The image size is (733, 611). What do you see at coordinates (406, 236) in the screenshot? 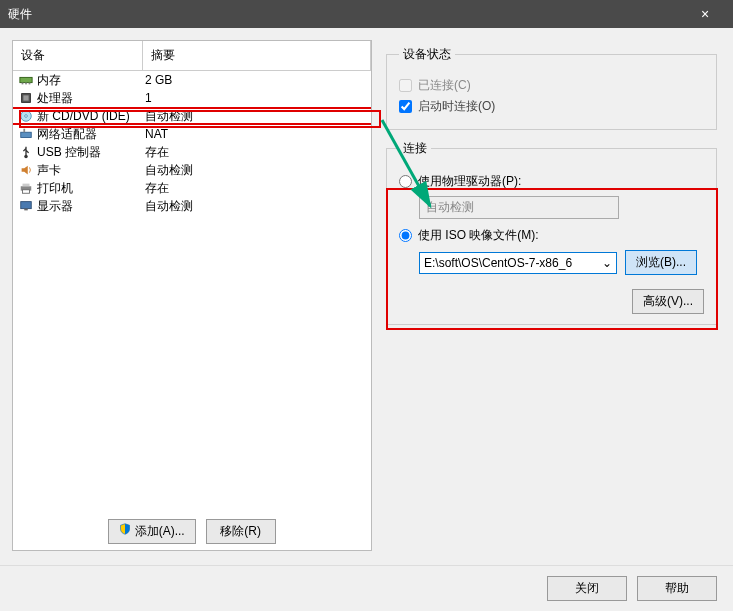
I see `iso-file-radio` at bounding box center [406, 236].